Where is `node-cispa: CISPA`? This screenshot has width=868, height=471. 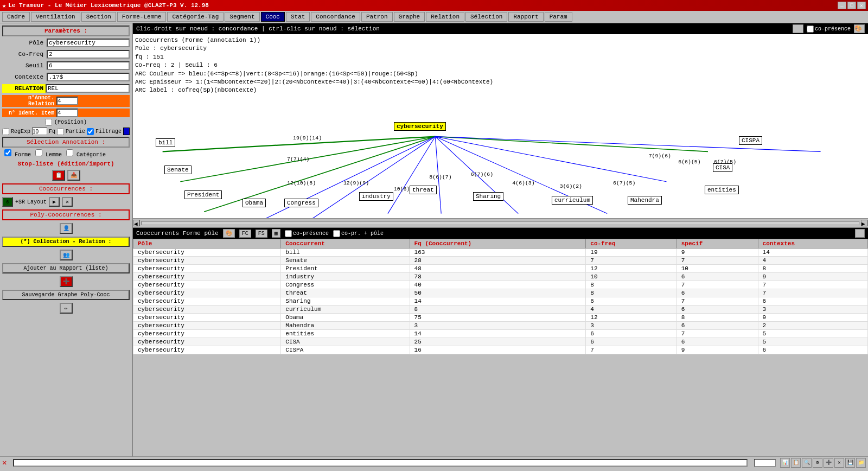
node-cispa: CISPA is located at coordinates (751, 141).